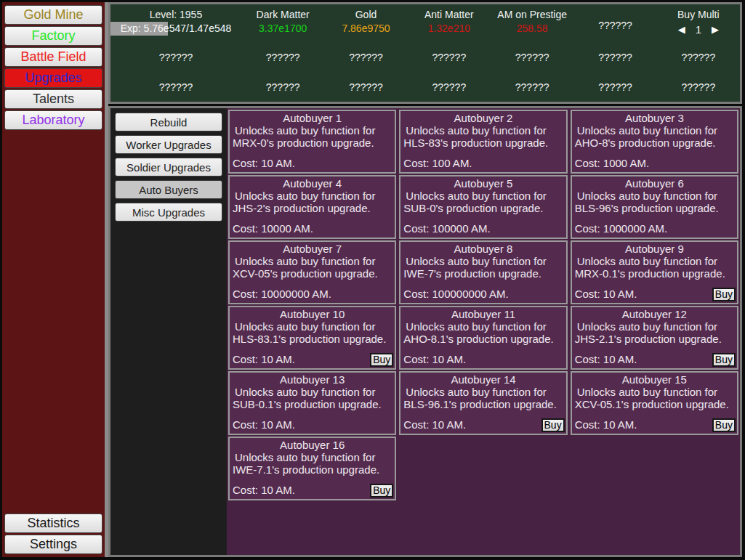 Image resolution: width=745 pixels, height=560 pixels. Describe the element at coordinates (483, 272) in the screenshot. I see `autobuyer-card-8: Autobuyer 8 Unlocks auto buy function fo…` at that location.